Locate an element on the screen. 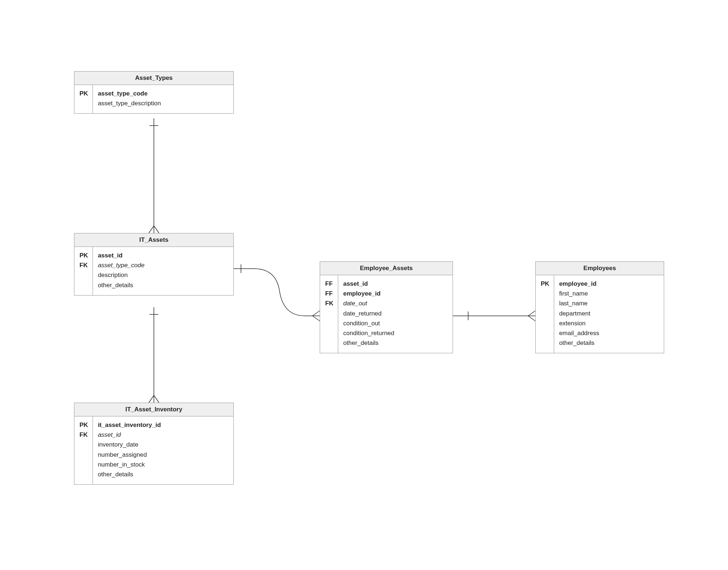 This screenshot has width=728, height=570. entity-title: Employees is located at coordinates (600, 269).